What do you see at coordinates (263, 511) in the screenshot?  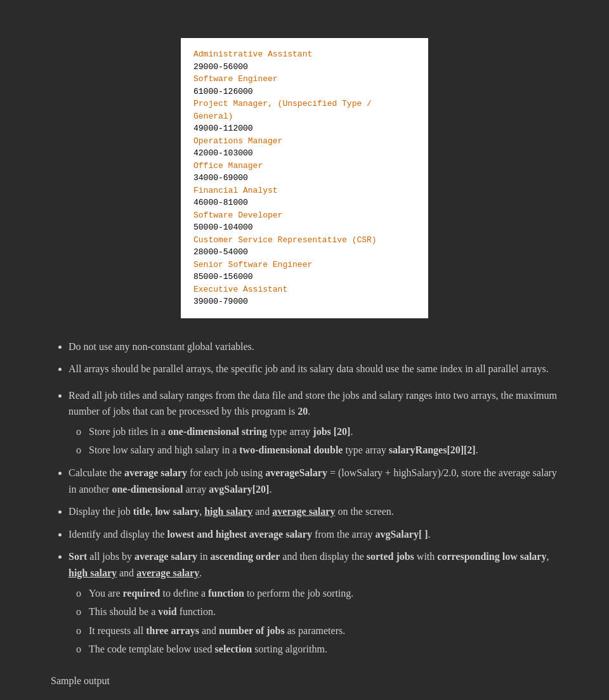 I see `bullet5-sep3: and` at bounding box center [263, 511].